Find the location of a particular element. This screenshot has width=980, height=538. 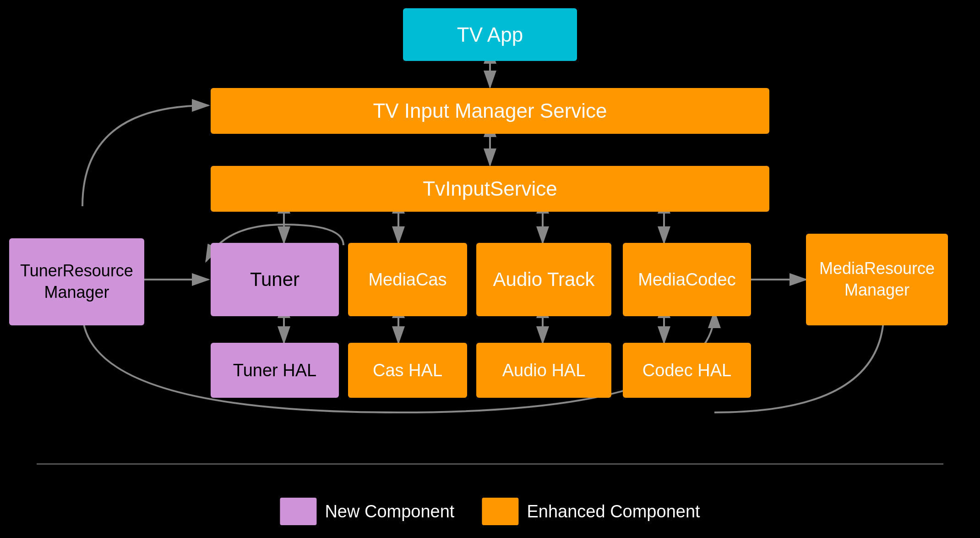

legend-enhanced-component-box is located at coordinates (500, 511).